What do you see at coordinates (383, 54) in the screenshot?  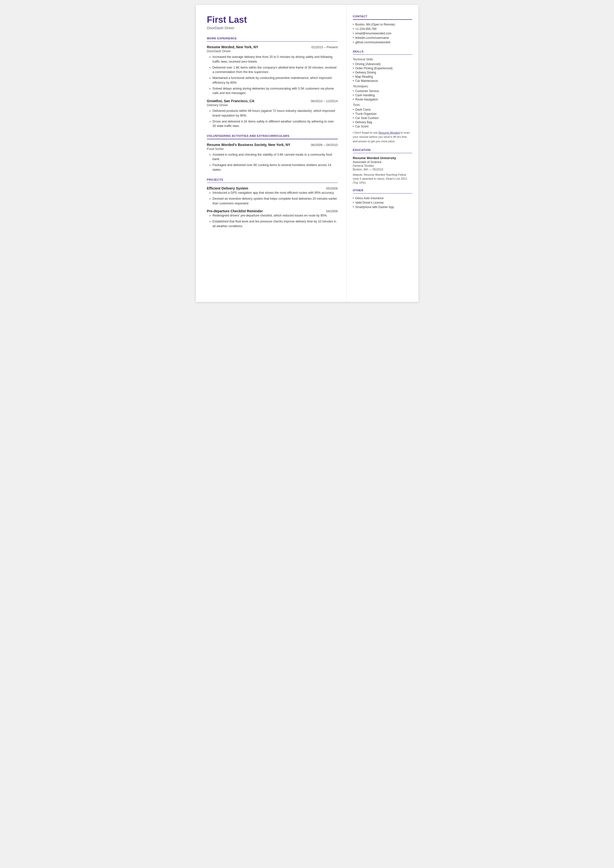 I see `skills-divider` at bounding box center [383, 54].